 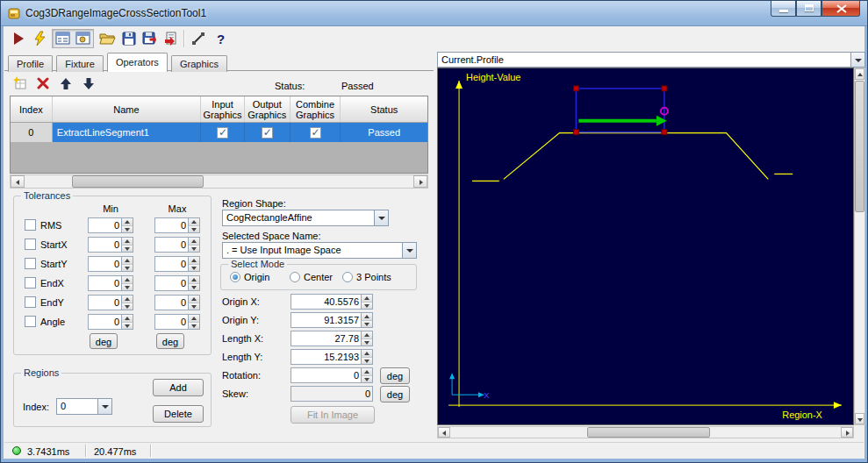 I want to click on rotation-spinner: 0, so click(x=332, y=375).